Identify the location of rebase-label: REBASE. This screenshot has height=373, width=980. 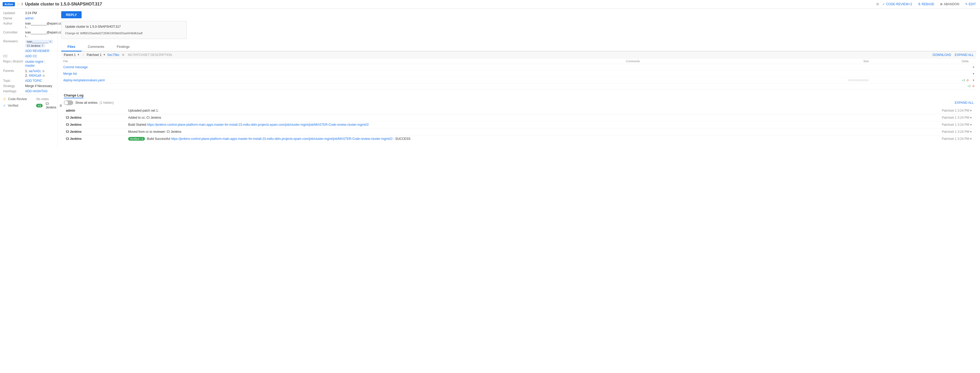
(928, 4).